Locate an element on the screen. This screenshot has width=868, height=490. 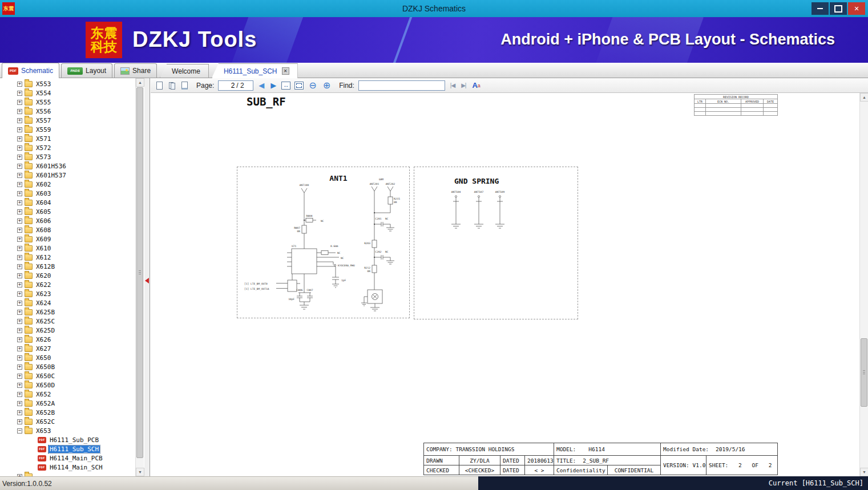
close-button is located at coordinates (857, 9).